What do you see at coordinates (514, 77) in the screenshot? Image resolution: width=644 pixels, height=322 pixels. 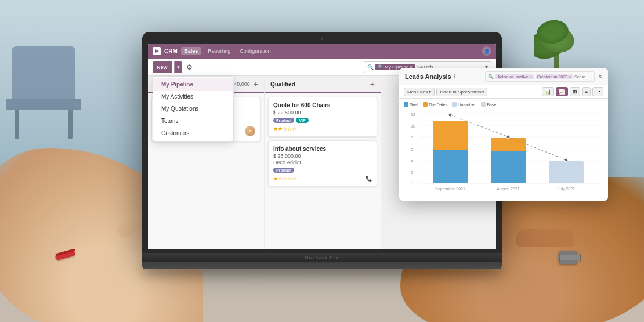 I see `leads-active-tag: Active or Inactive ×` at bounding box center [514, 77].